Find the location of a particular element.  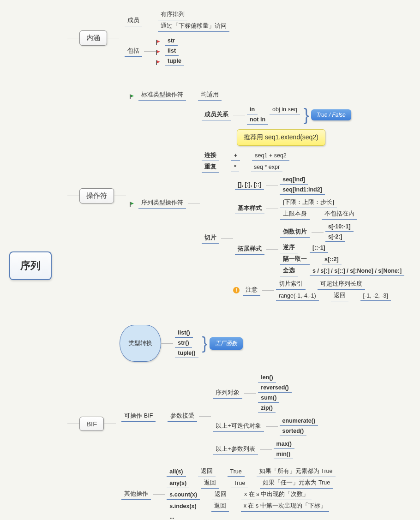

rev-label: 逆序 is located at coordinates (289, 248).